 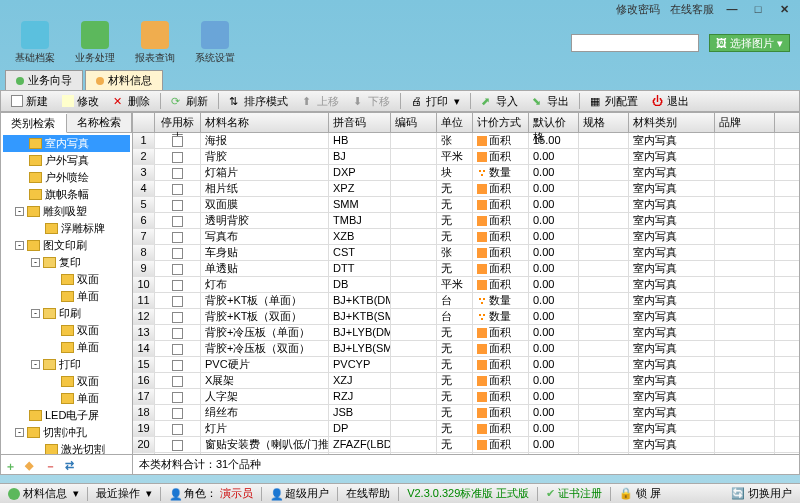 I want to click on tree-item: -复印, so click(x=66, y=262).